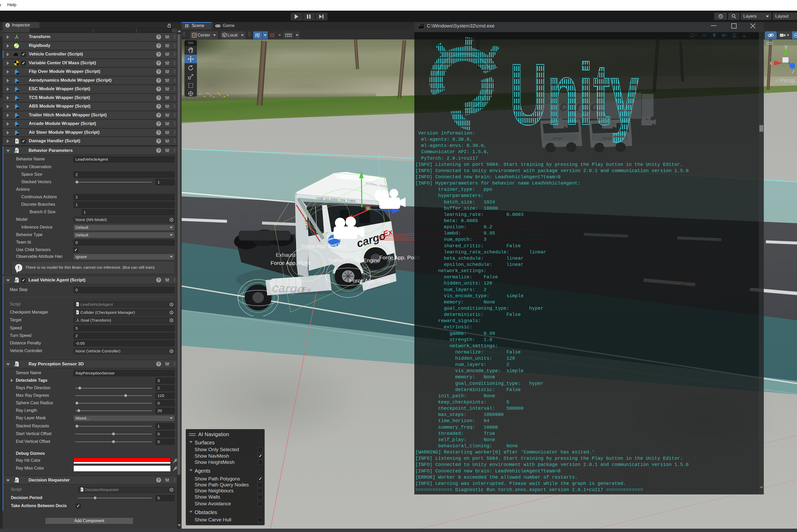 Image resolution: width=797 pixels, height=532 pixels. Describe the element at coordinates (288, 288) in the screenshot. I see `svg-text: cargo` at that location.